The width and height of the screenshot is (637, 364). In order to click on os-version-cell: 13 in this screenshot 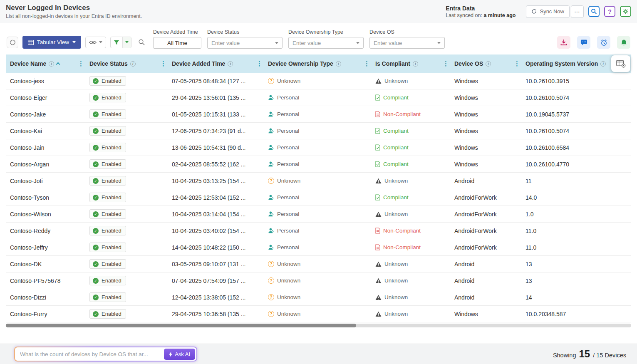, I will do `click(576, 280)`.